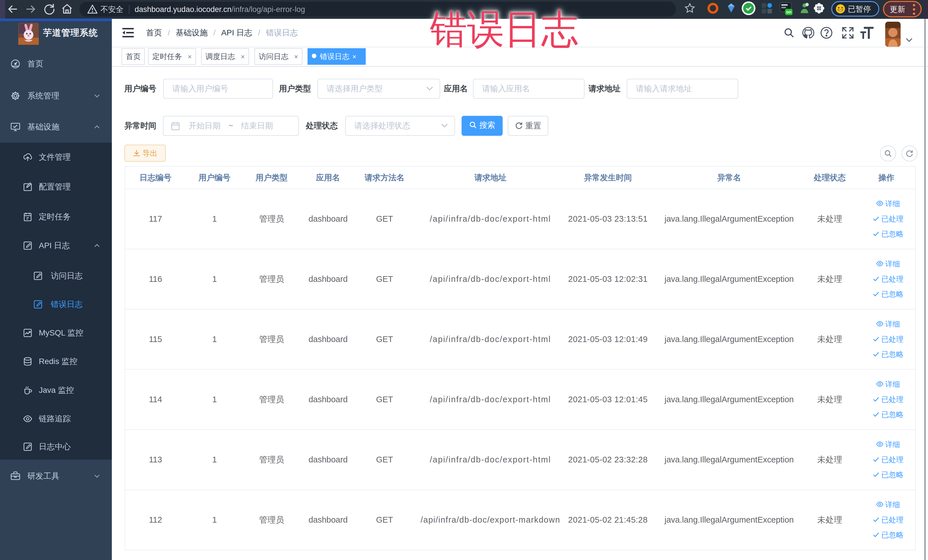 The height and width of the screenshot is (560, 928). Describe the element at coordinates (789, 12) in the screenshot. I see `svg-text: on` at that location.